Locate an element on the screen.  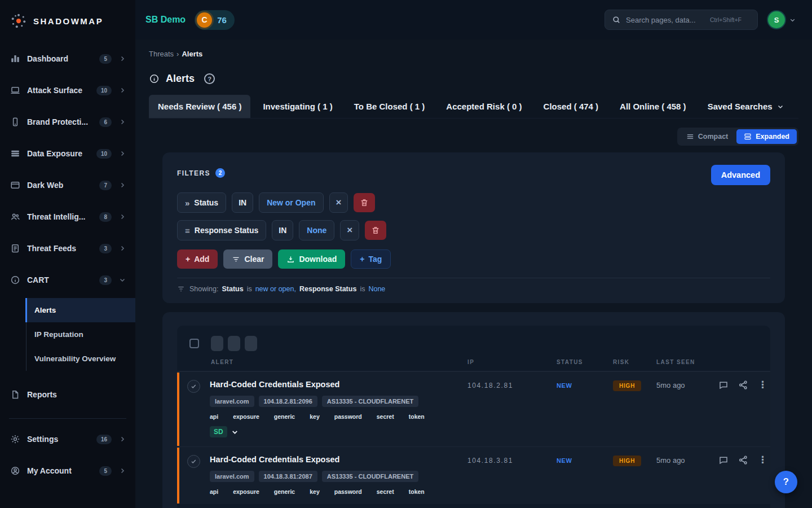
chevron-down-icon is located at coordinates (235, 432).